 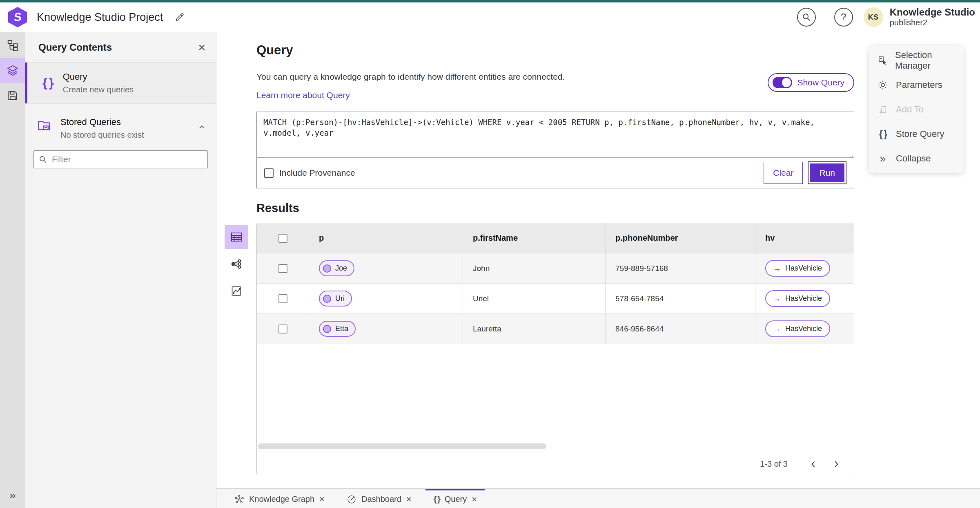 What do you see at coordinates (783, 173) in the screenshot?
I see `clear-button: Clear` at bounding box center [783, 173].